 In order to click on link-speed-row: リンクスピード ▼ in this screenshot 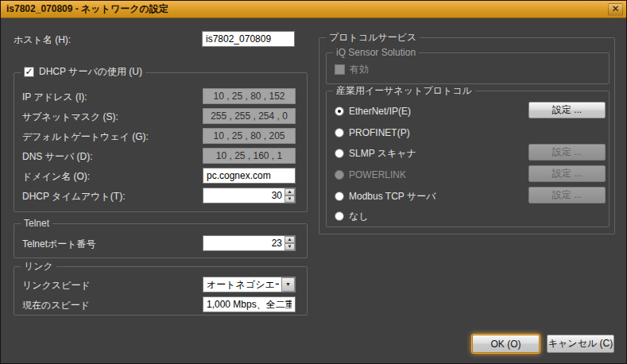, I will do `click(161, 285)`.